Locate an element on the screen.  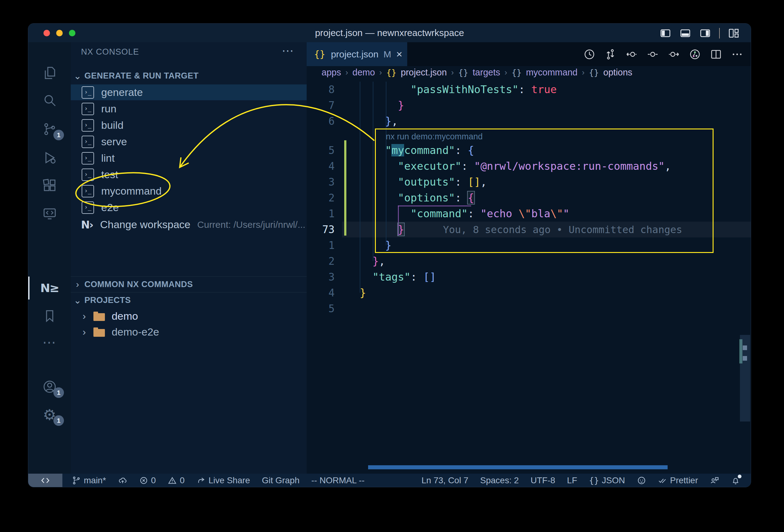
sidebar-item-bookmarks is located at coordinates (50, 316).